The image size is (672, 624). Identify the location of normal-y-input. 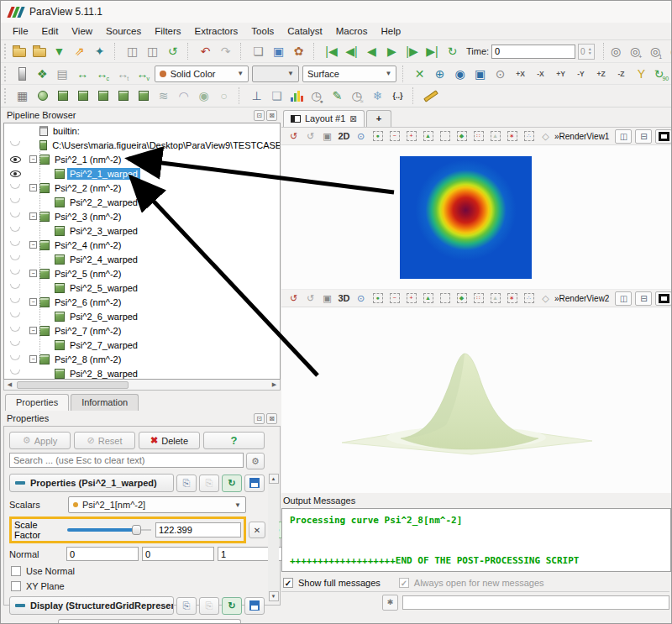
(178, 554).